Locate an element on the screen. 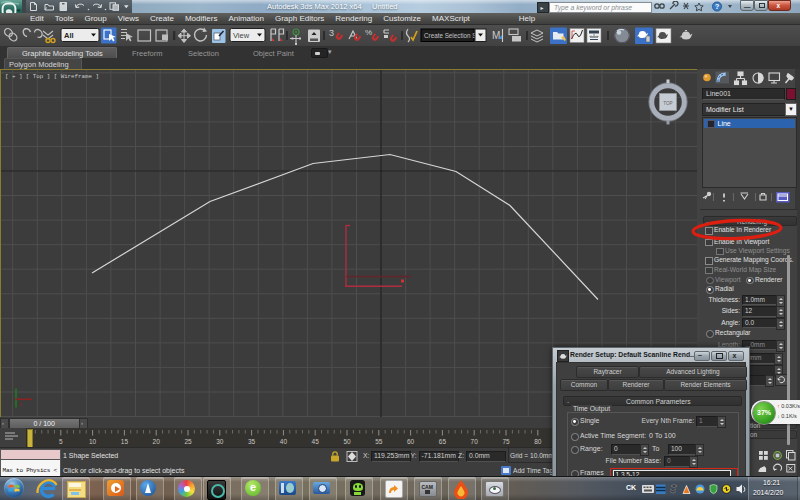  svg-text: 70 is located at coordinates (475, 442).